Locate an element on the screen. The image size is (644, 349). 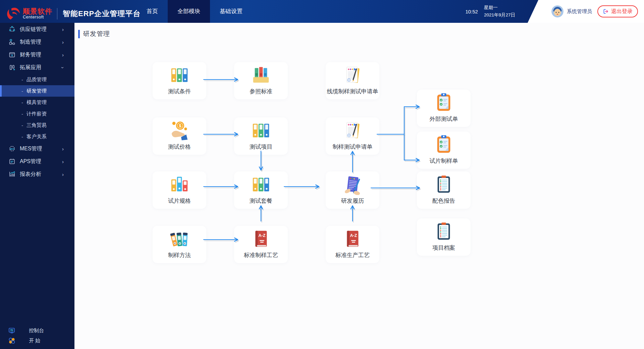
sidebar-item-label: APS管理 is located at coordinates (31, 162).